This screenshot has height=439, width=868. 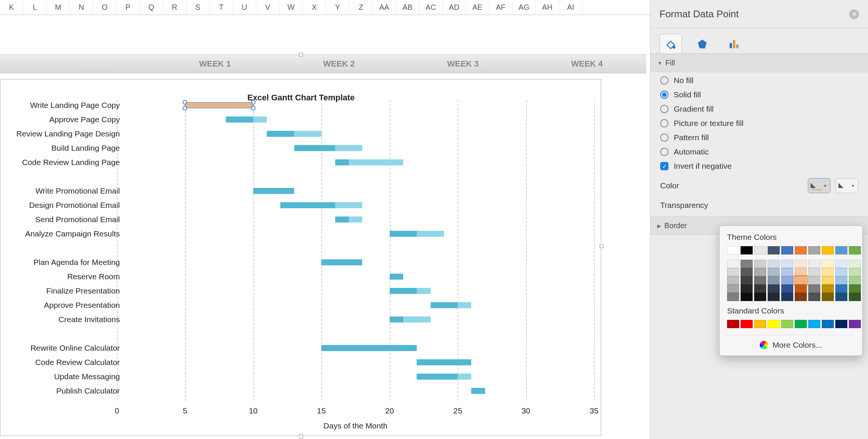 What do you see at coordinates (315, 8) in the screenshot?
I see `column-header: X` at bounding box center [315, 8].